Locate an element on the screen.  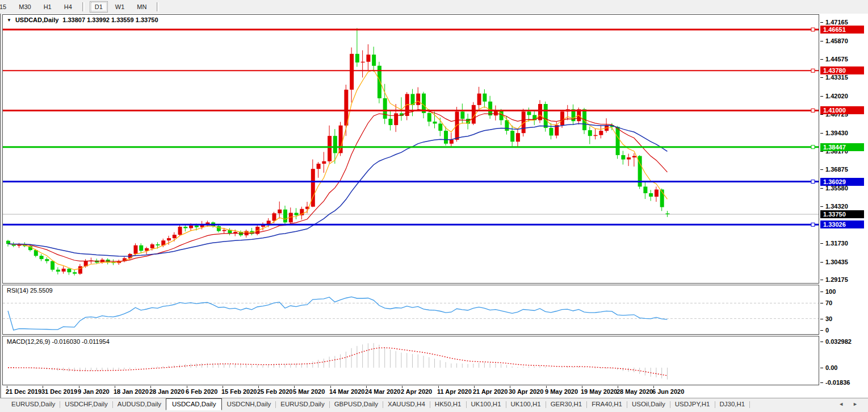
chart-tab-bar: EURUSD,DailyUSDCHF,DailyAUDUSD,DailyUSDC… is located at coordinates (434, 405).